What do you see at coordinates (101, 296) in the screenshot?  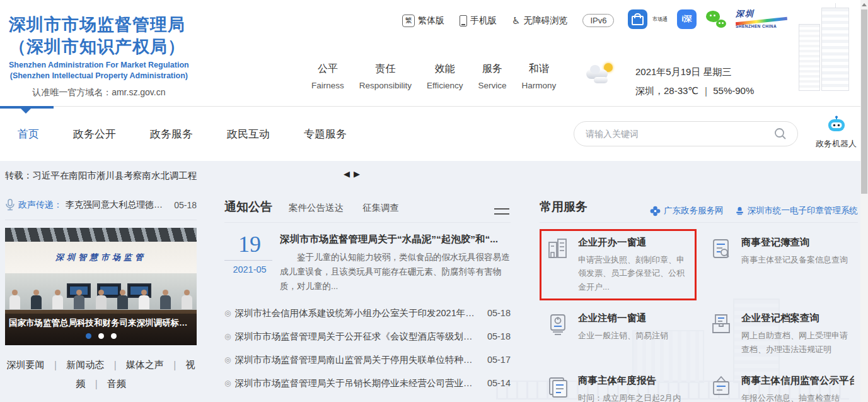 I see `news-column: 政声传递： 李克强同意大利总理德拉吉通电... 05-18 深圳智慧市场监管 国…` at bounding box center [101, 296].